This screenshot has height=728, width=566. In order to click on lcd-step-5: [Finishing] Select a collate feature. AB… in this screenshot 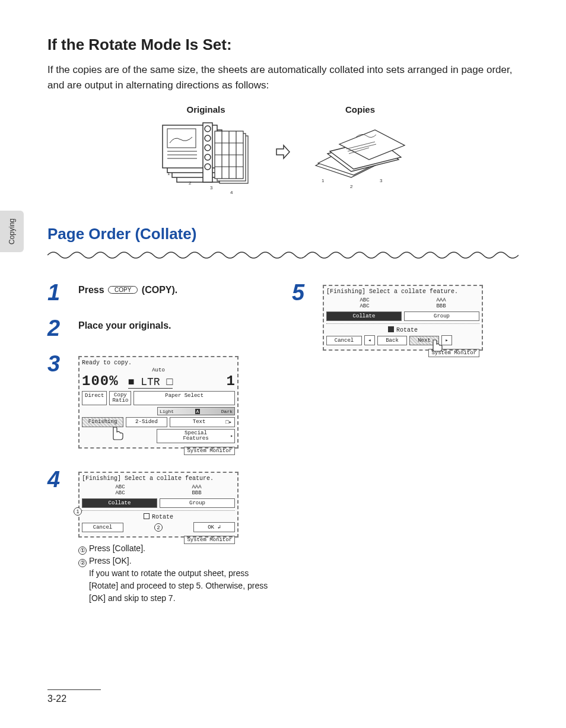, I will do `click(403, 318)`.